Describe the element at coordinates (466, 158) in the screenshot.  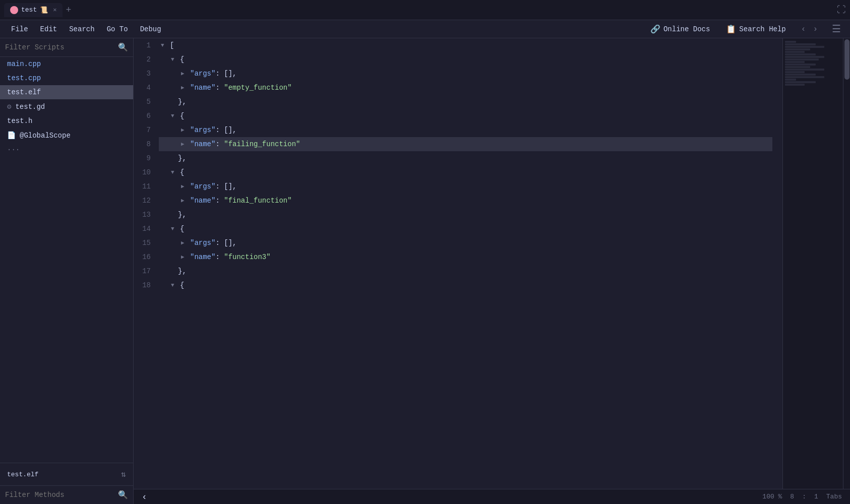
I see `code-line-9: },` at that location.